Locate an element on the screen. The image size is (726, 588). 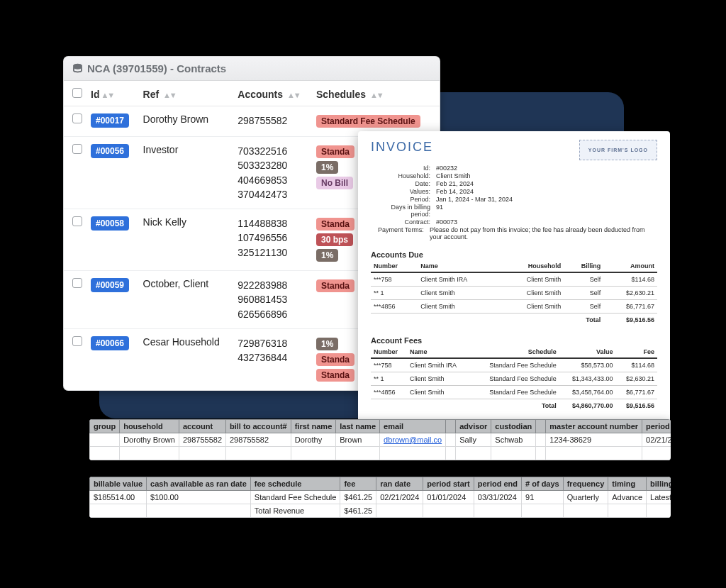
cell: 91 is located at coordinates (543, 498).